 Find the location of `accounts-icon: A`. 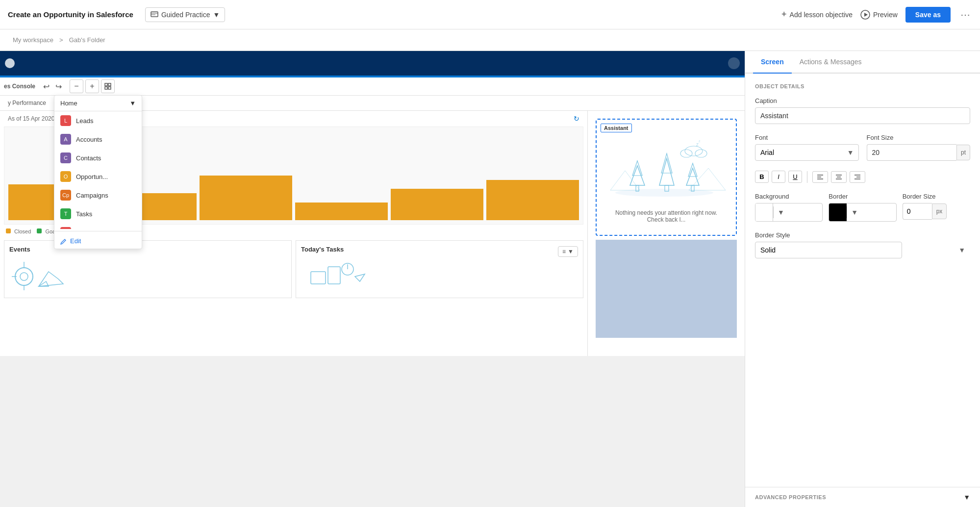

accounts-icon: A is located at coordinates (66, 139).